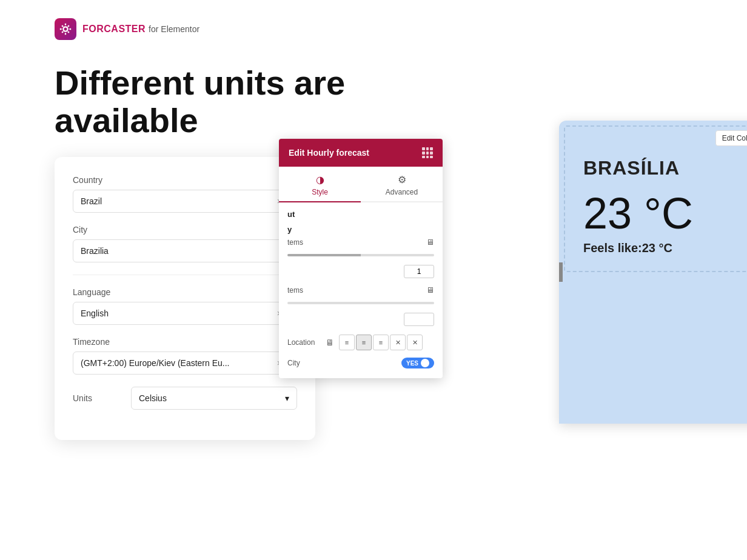 This screenshot has height=560, width=747. Describe the element at coordinates (185, 356) in the screenshot. I see `timezone-field: Timezone (GMT+2:00) Europe/Kiev (Eastern…` at that location.